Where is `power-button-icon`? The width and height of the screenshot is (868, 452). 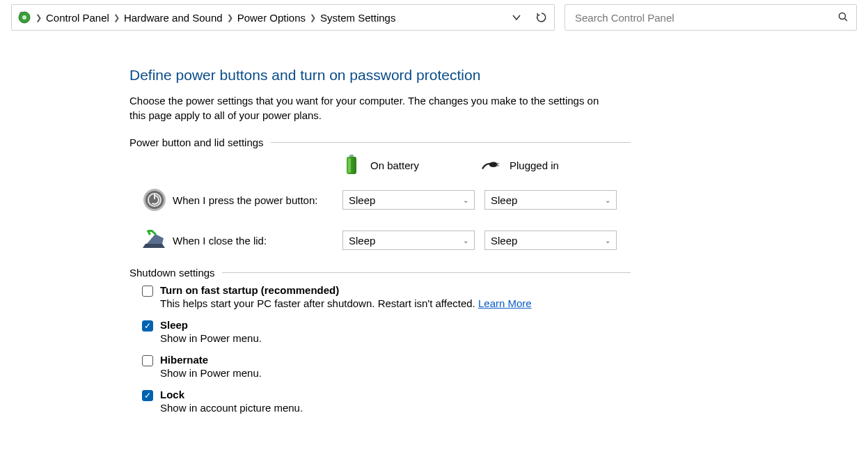 power-button-icon is located at coordinates (155, 200).